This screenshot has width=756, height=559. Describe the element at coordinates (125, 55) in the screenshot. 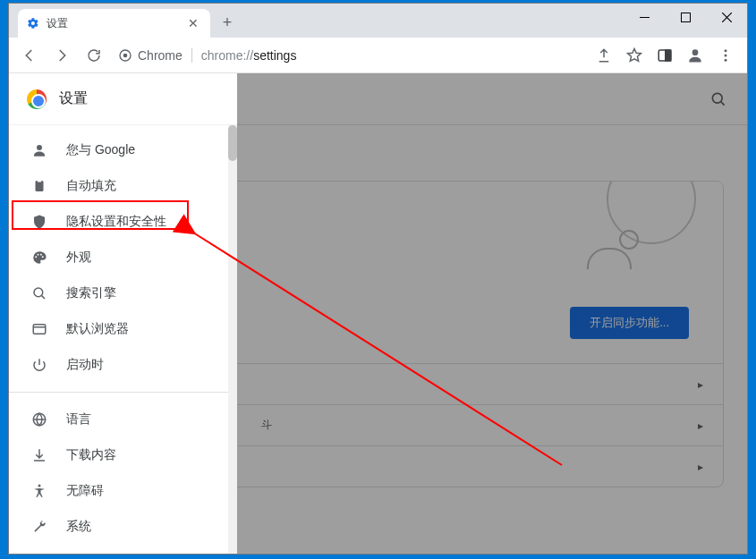

I see `chrome-origin-icon` at that location.